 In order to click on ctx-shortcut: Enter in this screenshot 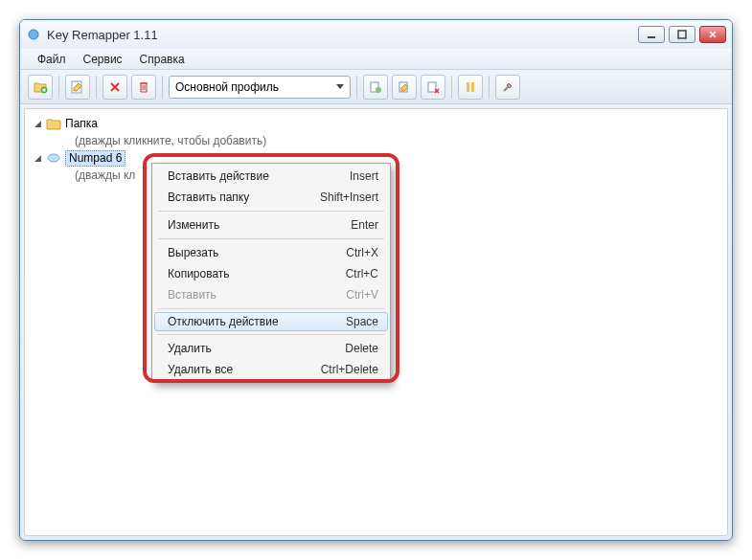, I will do `click(364, 225)`.